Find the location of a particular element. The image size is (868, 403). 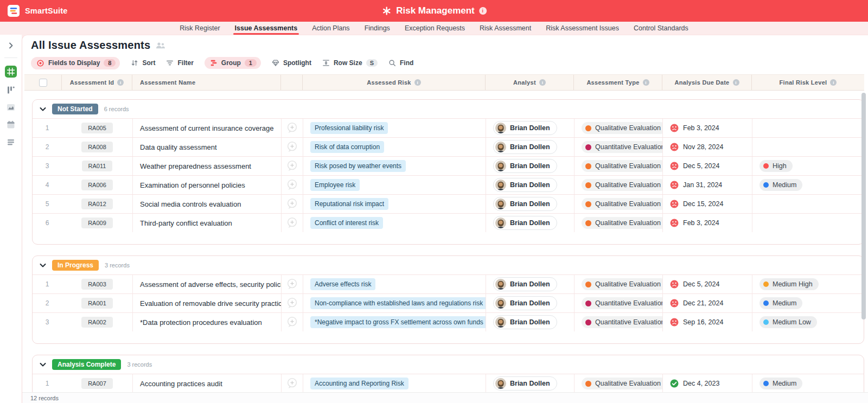

final-risk-level-cell: Medium Low is located at coordinates (808, 322).